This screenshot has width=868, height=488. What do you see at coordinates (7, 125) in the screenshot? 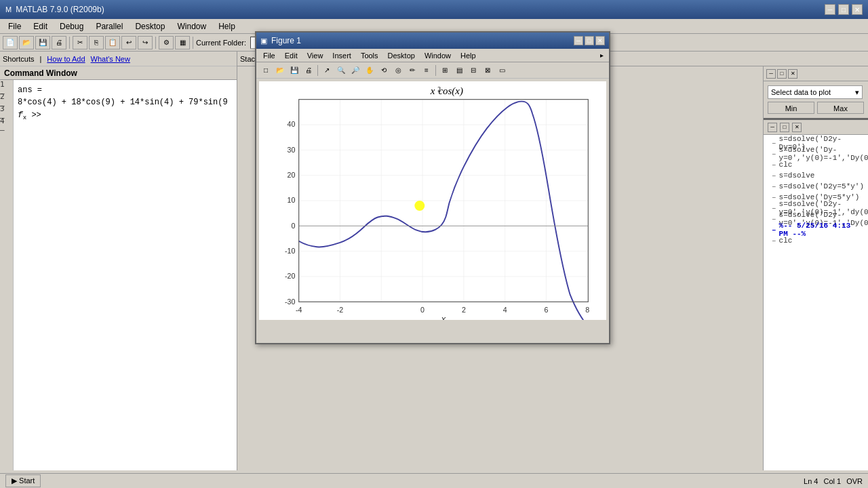
I see `line-num-4: 4 –` at bounding box center [7, 125].